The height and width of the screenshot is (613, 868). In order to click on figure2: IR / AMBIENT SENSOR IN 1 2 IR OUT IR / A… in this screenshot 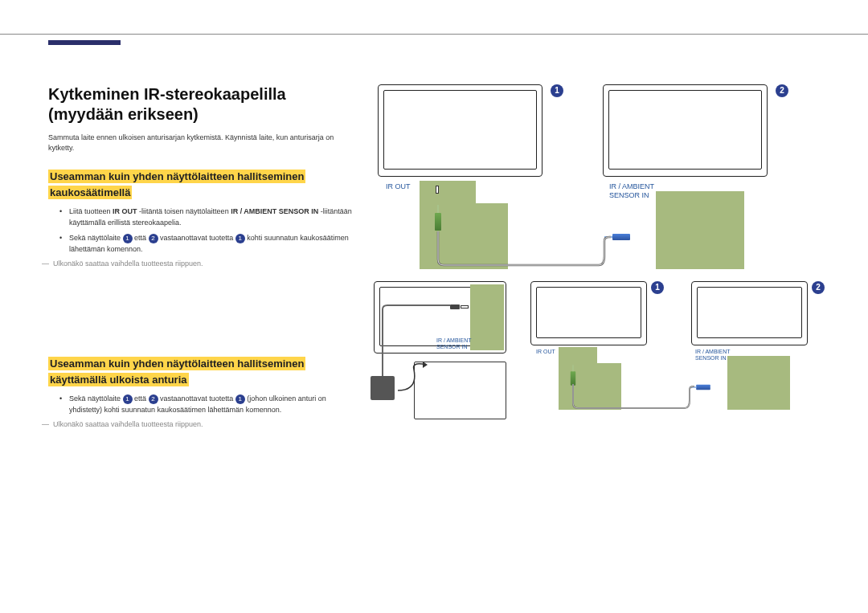, I will do `click(603, 362)`.